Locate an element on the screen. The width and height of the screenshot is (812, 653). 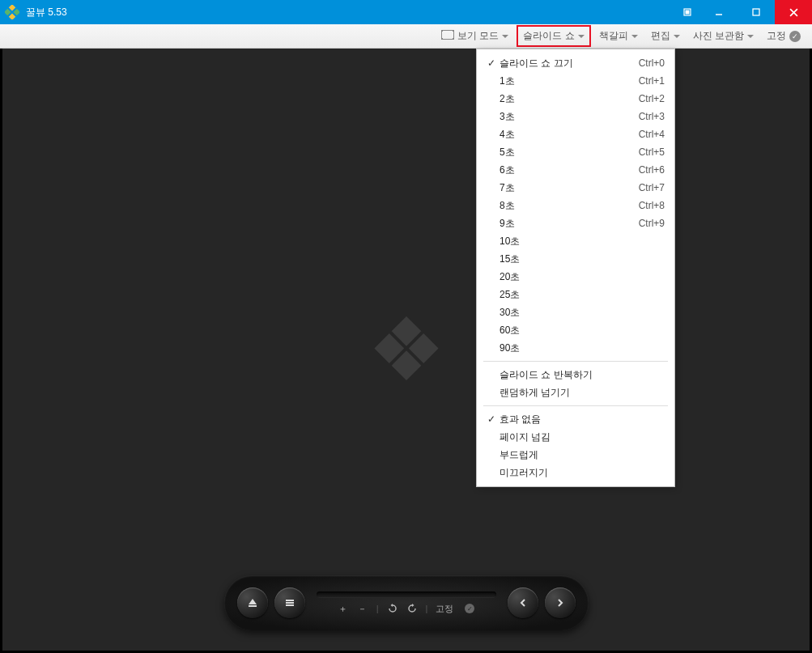
toolbar-bookmark: 책갈피 is located at coordinates (619, 36).